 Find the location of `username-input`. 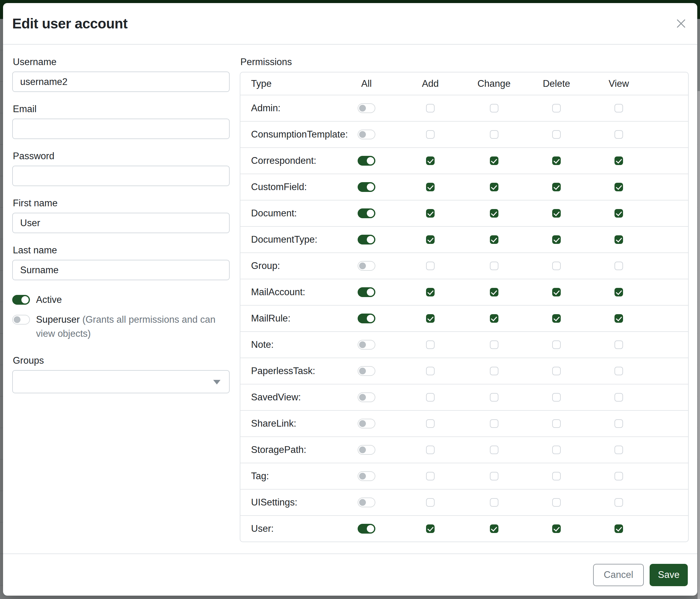

username-input is located at coordinates (121, 82).